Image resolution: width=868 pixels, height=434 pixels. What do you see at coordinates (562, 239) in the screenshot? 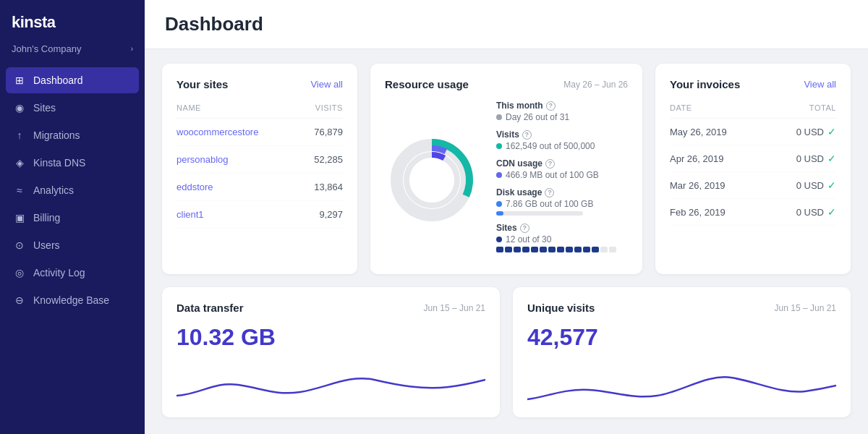
I see `sites-value: 12 out of 30` at bounding box center [562, 239].